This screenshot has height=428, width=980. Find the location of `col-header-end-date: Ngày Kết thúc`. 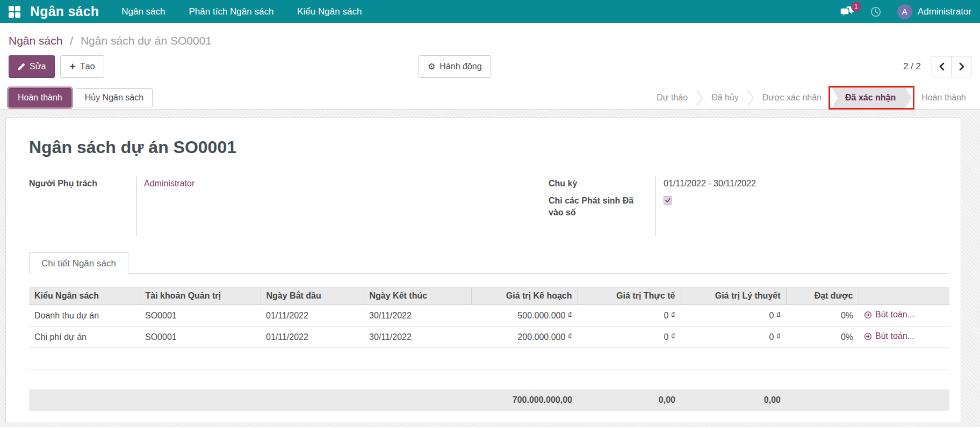

col-header-end-date: Ngày Kết thúc is located at coordinates (417, 296).